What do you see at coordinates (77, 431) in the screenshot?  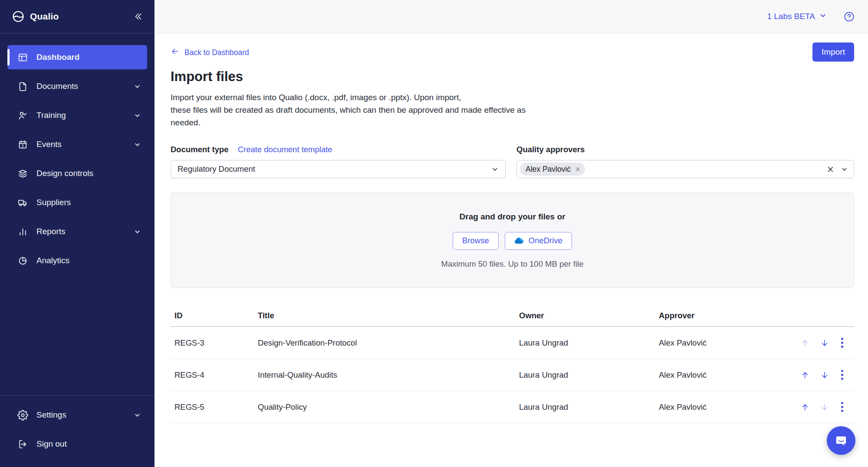 I see `sidebar-footer: Settings Sign out` at bounding box center [77, 431].